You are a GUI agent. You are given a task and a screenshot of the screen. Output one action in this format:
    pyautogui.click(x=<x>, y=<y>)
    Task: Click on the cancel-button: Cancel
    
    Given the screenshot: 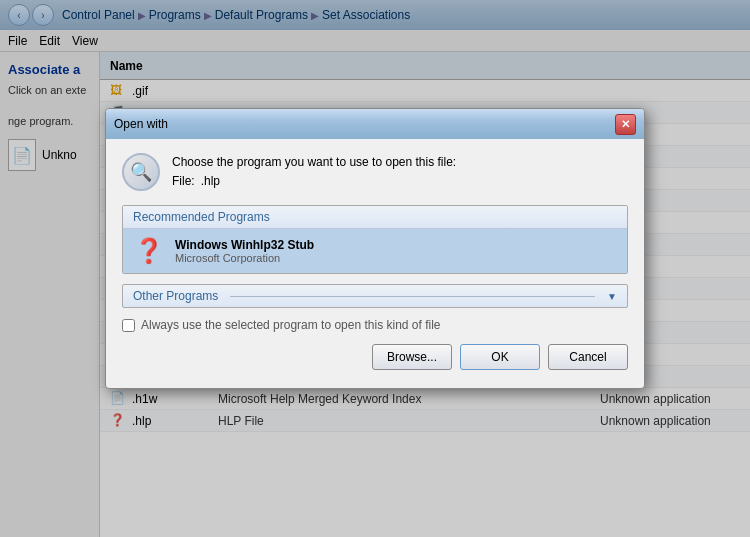 What is the action you would take?
    pyautogui.click(x=588, y=357)
    